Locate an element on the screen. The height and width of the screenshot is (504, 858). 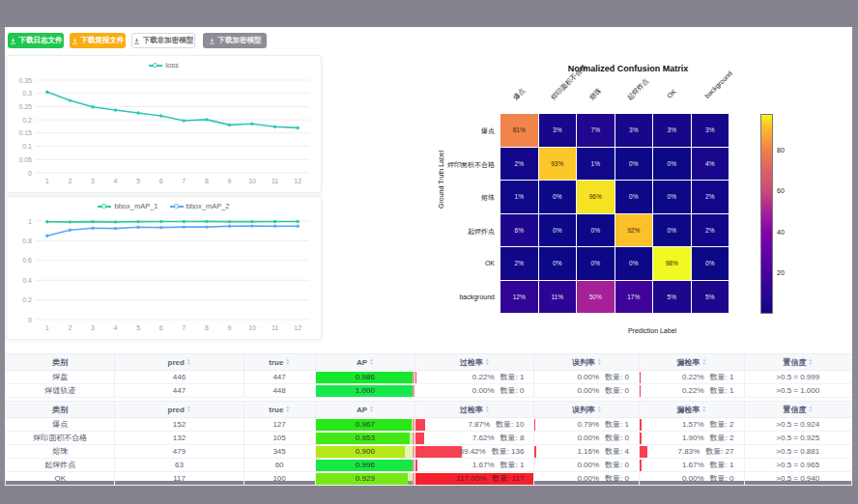
svg-text: 0.3 is located at coordinates (27, 93).